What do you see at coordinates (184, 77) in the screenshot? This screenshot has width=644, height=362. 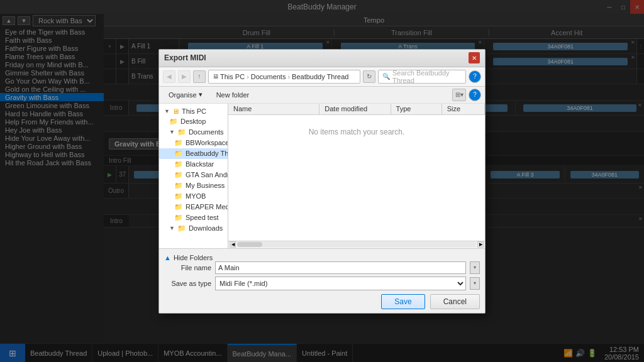 I see `nav-forward-btn: ▶` at bounding box center [184, 77].